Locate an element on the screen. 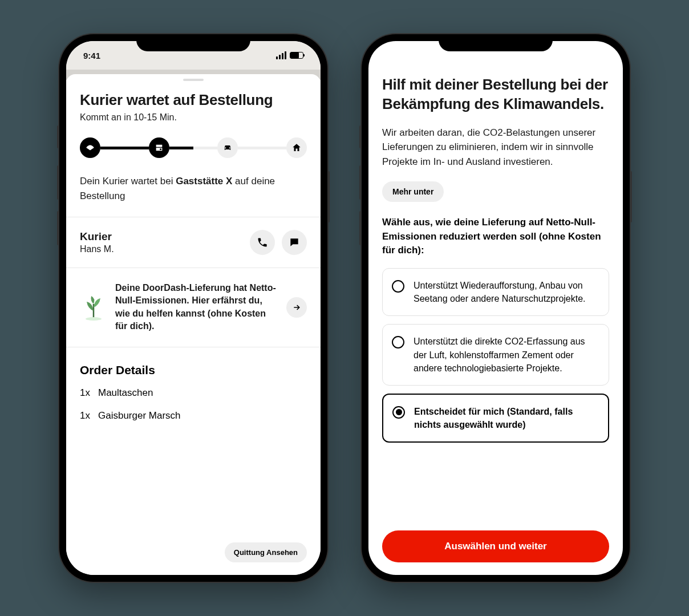 The height and width of the screenshot is (616, 689). battery-icon is located at coordinates (297, 55).